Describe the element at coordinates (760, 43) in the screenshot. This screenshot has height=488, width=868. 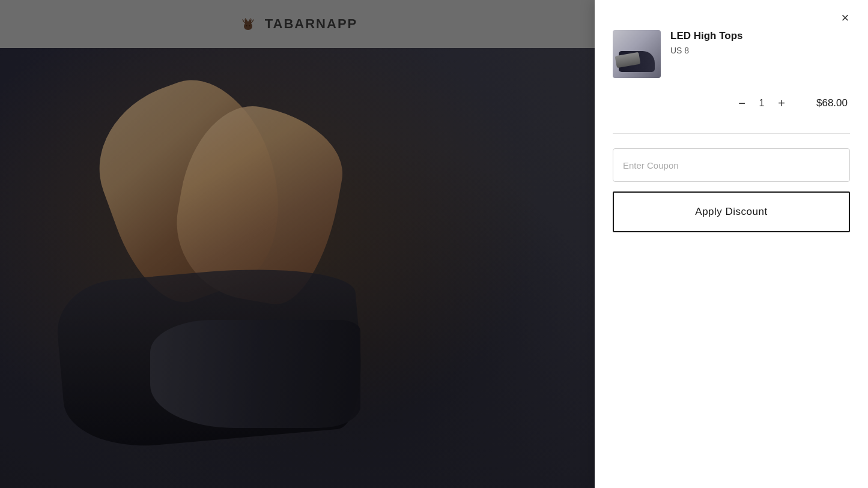
I see `product-info: LED High Tops US 8` at that location.